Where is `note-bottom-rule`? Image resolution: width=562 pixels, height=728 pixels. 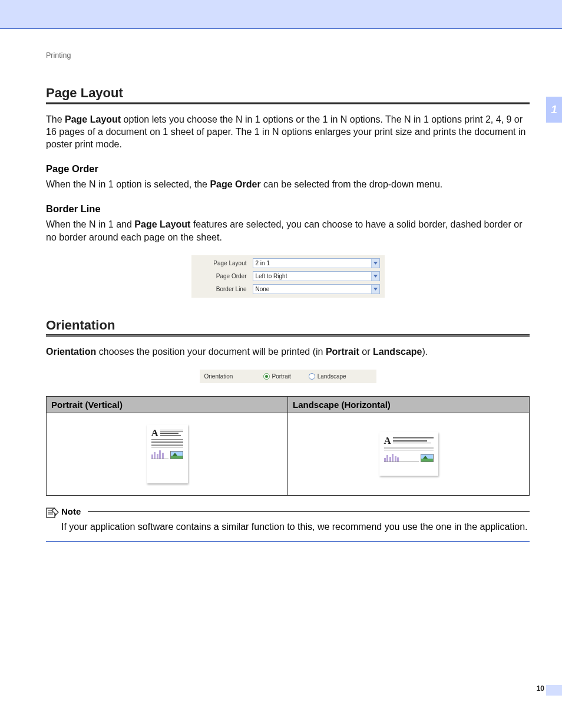
note-bottom-rule is located at coordinates (287, 541).